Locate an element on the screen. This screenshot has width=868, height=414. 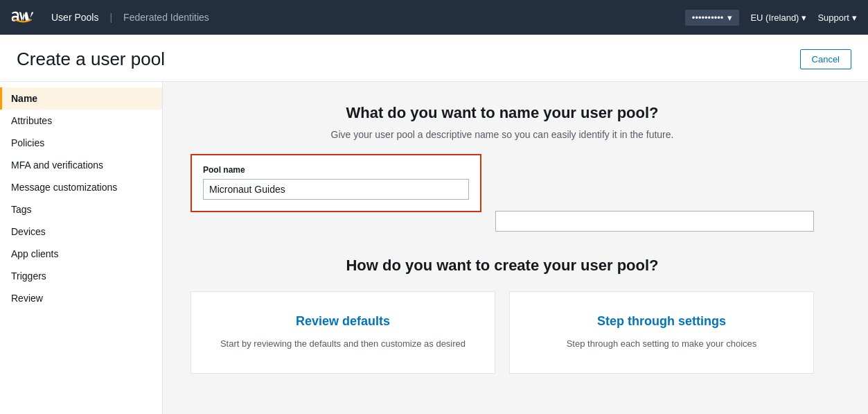
sidebar-item-devices: Devices is located at coordinates (81, 232).